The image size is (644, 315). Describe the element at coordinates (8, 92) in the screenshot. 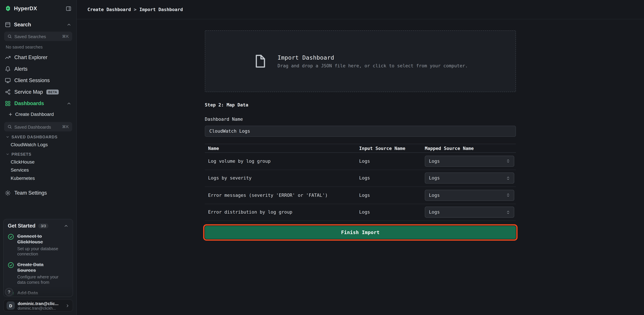

I see `service-map-icon` at that location.